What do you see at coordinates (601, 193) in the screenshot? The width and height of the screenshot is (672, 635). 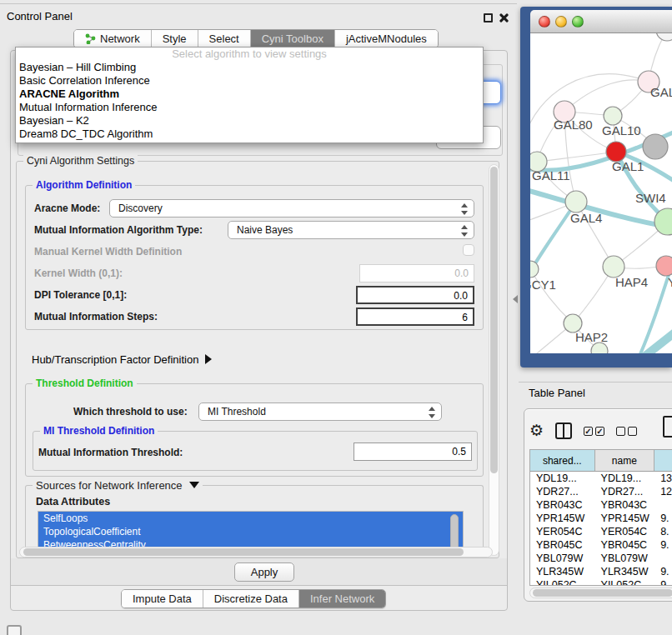 I see `network-canvas: GALGAL80GAL10GAL1GAL11GAL4SWI4GCY1HAP4YH…` at bounding box center [601, 193].